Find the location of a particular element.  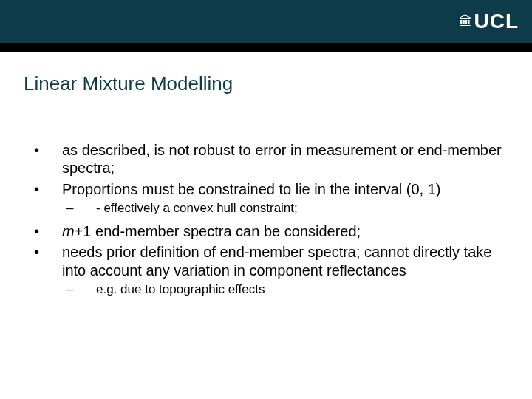

bullet-item: • needs prior definition of end-member s… is located at coordinates (266, 262).